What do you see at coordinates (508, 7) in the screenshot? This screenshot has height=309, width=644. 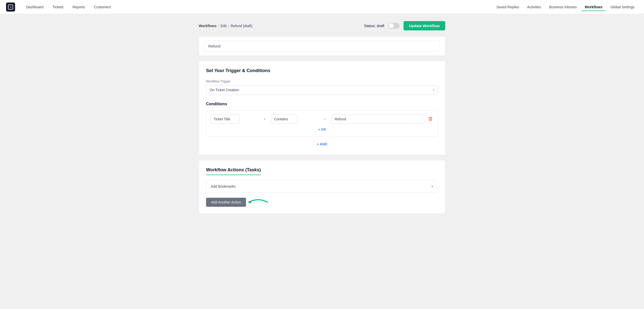 I see `nav-item-saved-replies: Saved Replies` at bounding box center [508, 7].